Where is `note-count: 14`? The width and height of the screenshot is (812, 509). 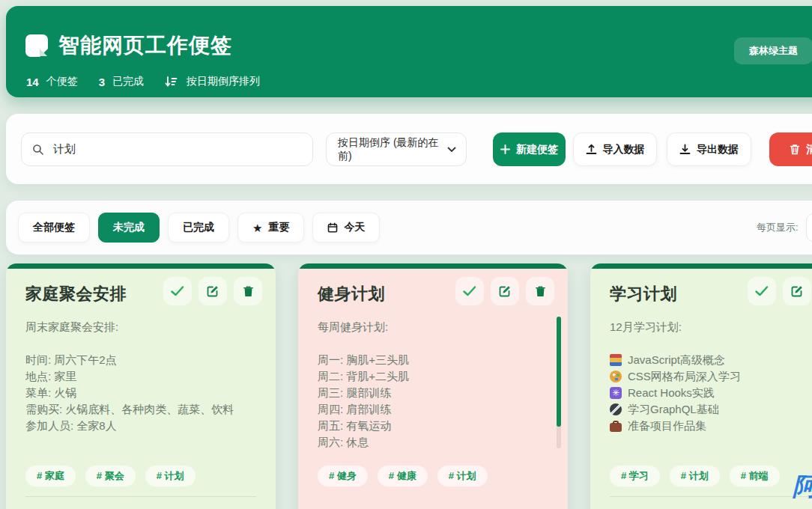 note-count: 14 is located at coordinates (33, 82).